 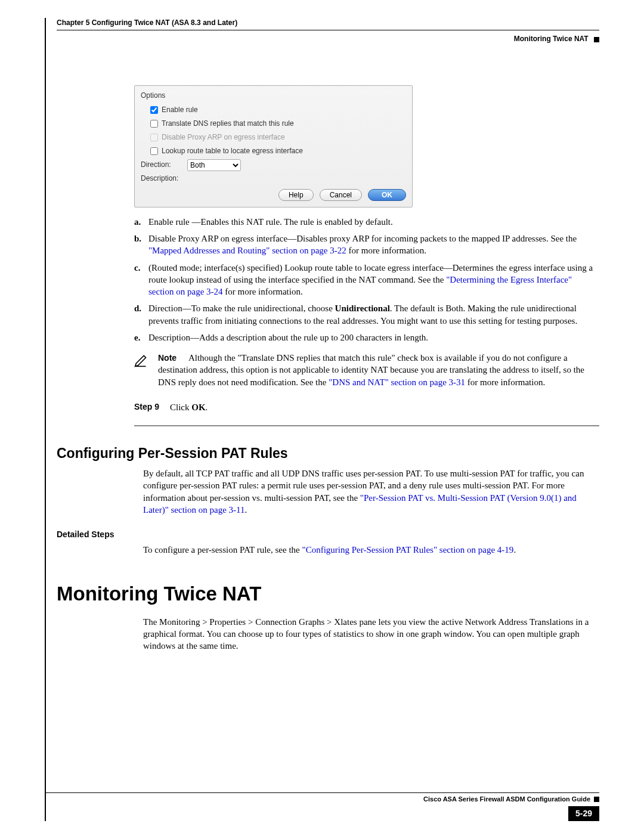 I want to click on chapter-label: Chapter 5 Configuring Twice NAT (ASA 8.3…, so click(x=147, y=23).